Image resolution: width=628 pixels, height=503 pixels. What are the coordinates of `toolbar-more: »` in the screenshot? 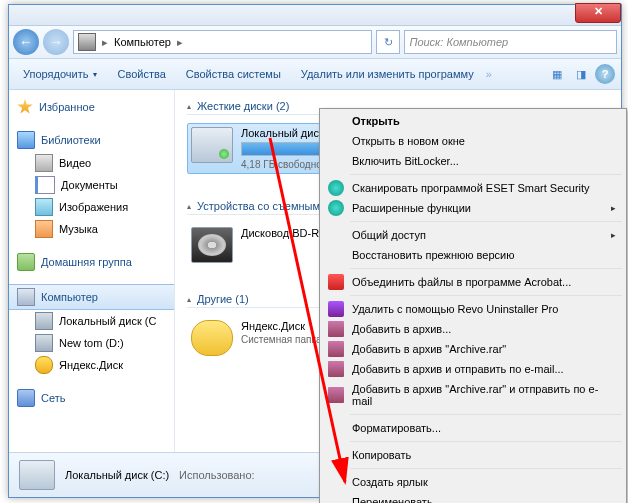 It's located at (489, 74).